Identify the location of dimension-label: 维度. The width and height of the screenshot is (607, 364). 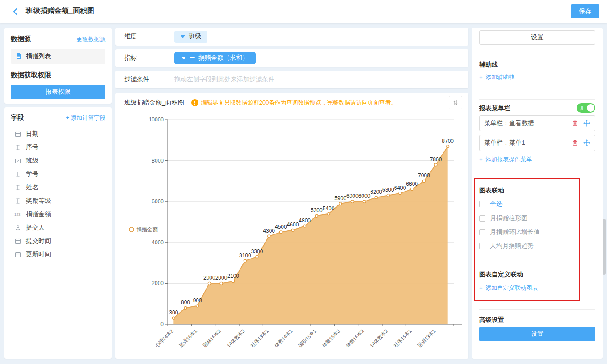
(145, 37).